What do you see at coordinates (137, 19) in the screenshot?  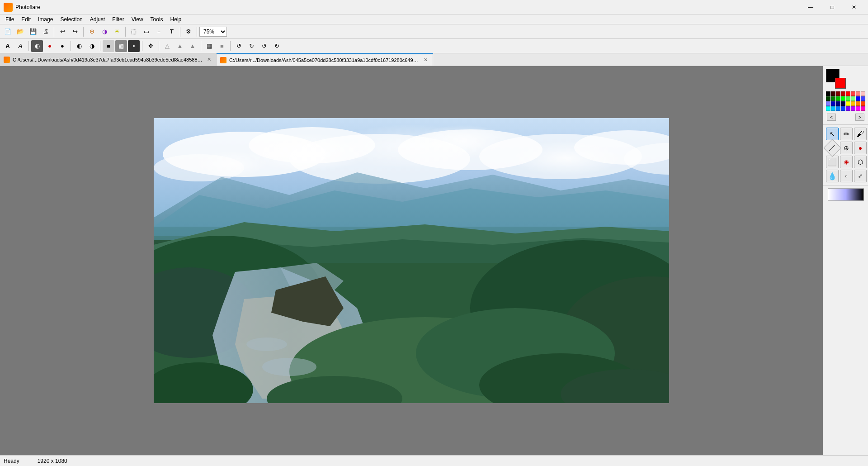 I see `menu-item-view: View` at bounding box center [137, 19].